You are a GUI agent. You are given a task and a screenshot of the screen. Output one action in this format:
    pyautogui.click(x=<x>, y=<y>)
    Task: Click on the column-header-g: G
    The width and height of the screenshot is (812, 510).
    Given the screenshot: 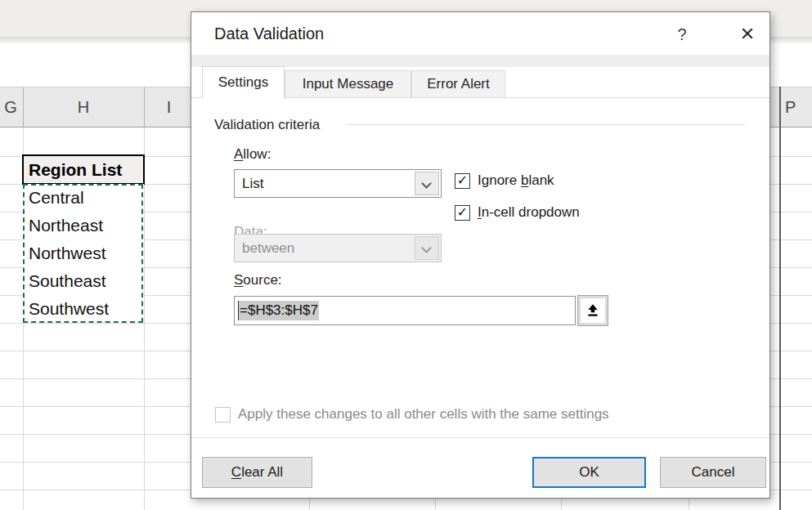 What is the action you would take?
    pyautogui.click(x=11, y=107)
    